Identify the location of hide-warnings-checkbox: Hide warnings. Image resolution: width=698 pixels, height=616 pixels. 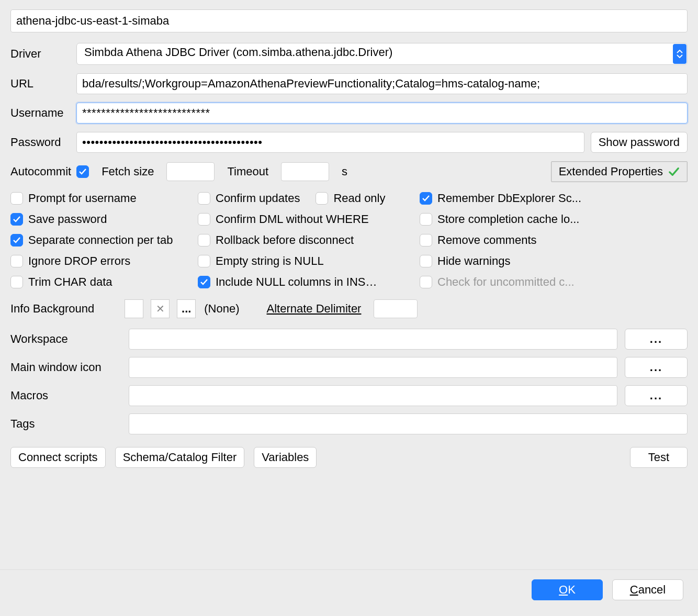
(519, 261).